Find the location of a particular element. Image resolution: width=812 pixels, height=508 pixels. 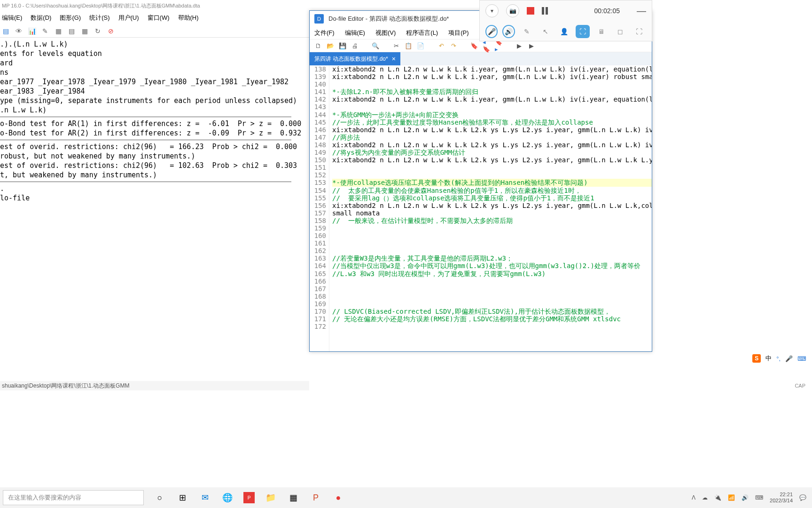

menu-edit: 编辑(E) is located at coordinates (12, 18).